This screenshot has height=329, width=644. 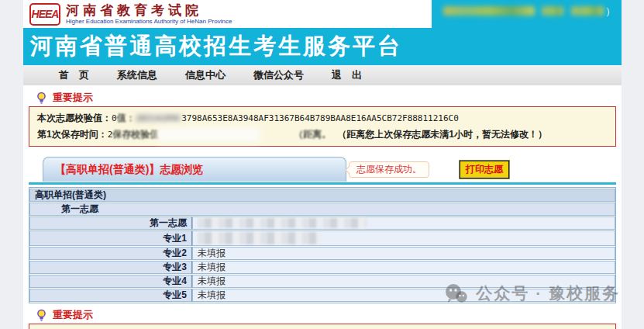 I want to click on row-label: 专业2, so click(x=111, y=253).